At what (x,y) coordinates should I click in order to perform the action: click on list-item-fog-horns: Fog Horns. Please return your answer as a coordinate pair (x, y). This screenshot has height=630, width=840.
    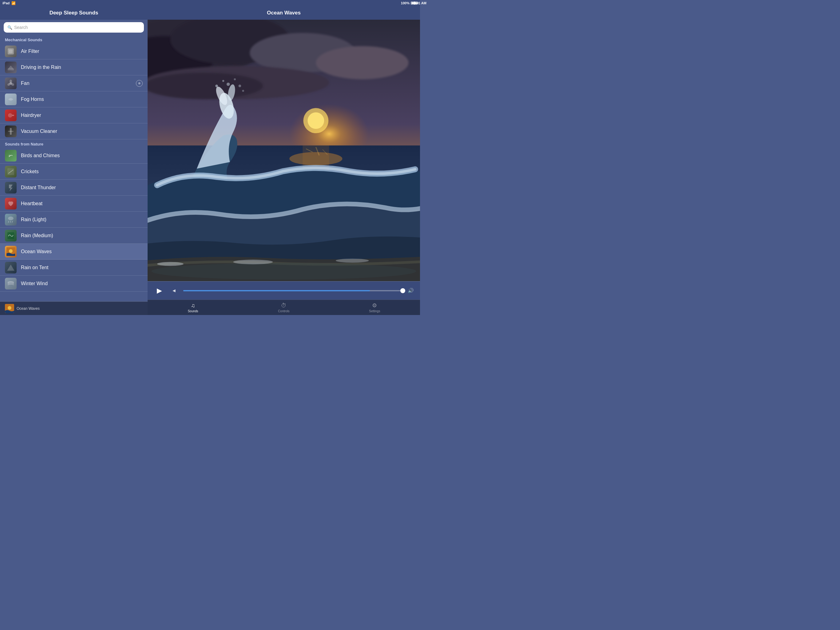
    Looking at the image, I should click on (74, 100).